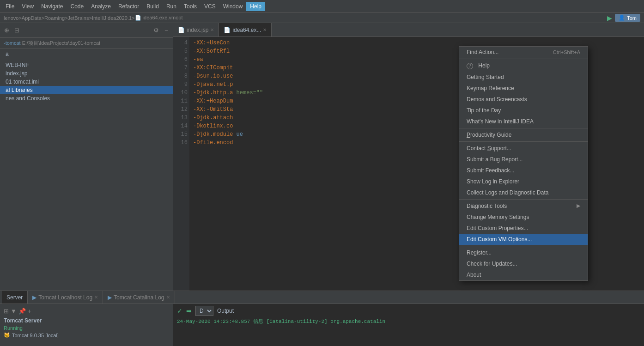 The width and height of the screenshot is (644, 346). Describe the element at coordinates (156, 30) in the screenshot. I see `sidebar-gear-icon: ⚙` at that location.